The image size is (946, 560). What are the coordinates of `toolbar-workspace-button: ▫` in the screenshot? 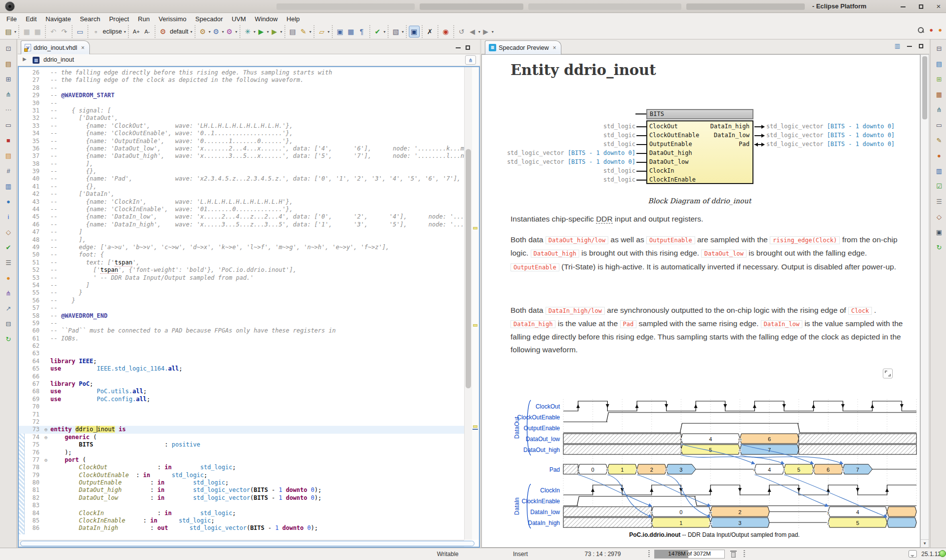 It's located at (96, 32).